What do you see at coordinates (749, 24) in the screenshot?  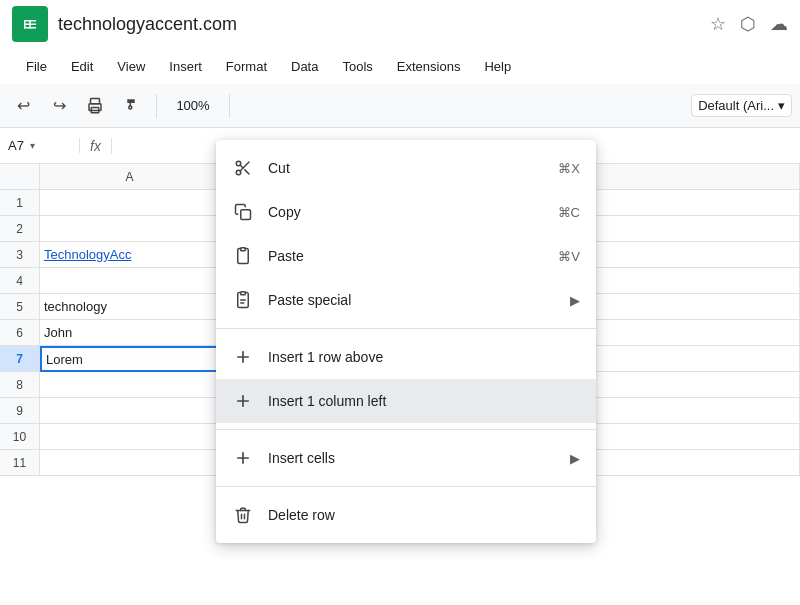 I see `title-icons: ☆ ⬡ ☁` at bounding box center [749, 24].